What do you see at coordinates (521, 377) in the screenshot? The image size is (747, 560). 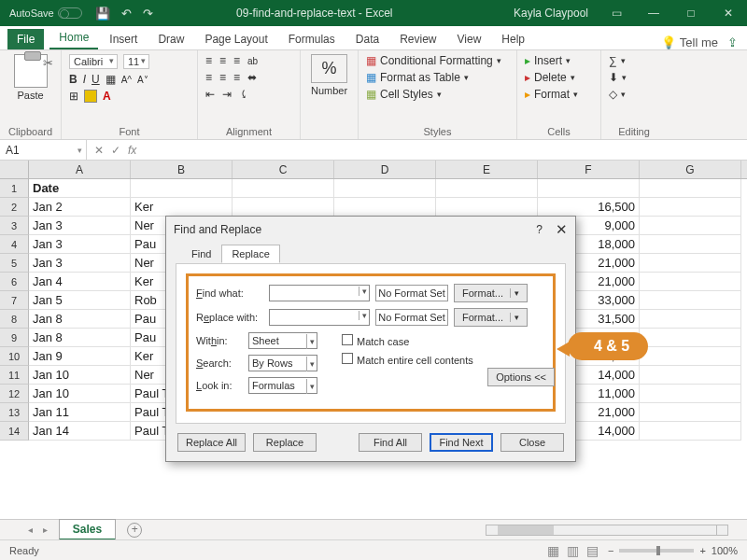 I see `options-toggle-button: Options <<` at bounding box center [521, 377].